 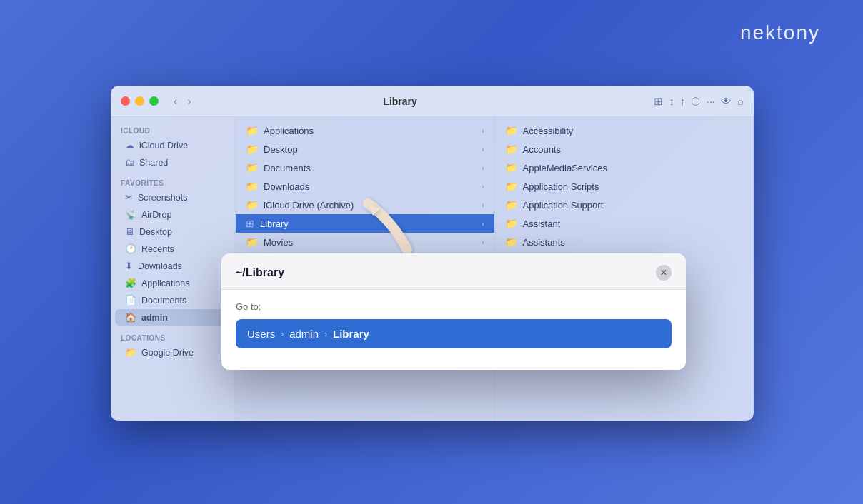 What do you see at coordinates (173, 231) in the screenshot?
I see `sidebar-item-desktop: 🖥 Desktop` at bounding box center [173, 231].